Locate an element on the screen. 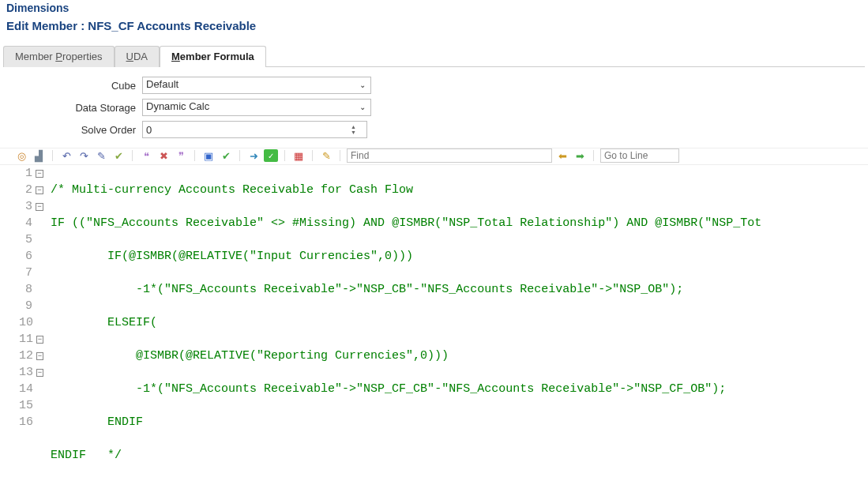  redo-icon: ↷ is located at coordinates (84, 156).